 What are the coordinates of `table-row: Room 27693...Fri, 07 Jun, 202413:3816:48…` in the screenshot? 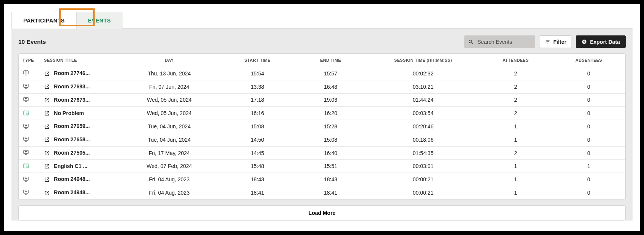 It's located at (322, 87).